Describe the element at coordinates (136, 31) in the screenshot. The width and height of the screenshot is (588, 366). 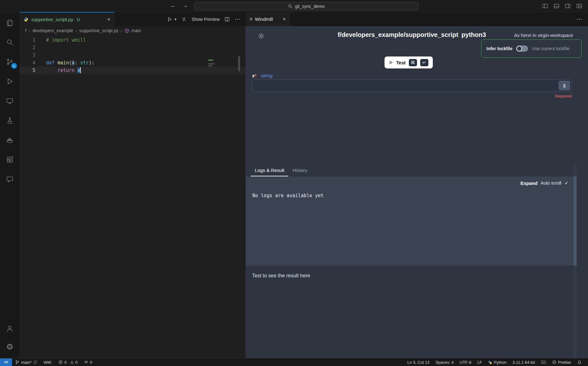
I see `breadcrumb-symbol: main` at that location.